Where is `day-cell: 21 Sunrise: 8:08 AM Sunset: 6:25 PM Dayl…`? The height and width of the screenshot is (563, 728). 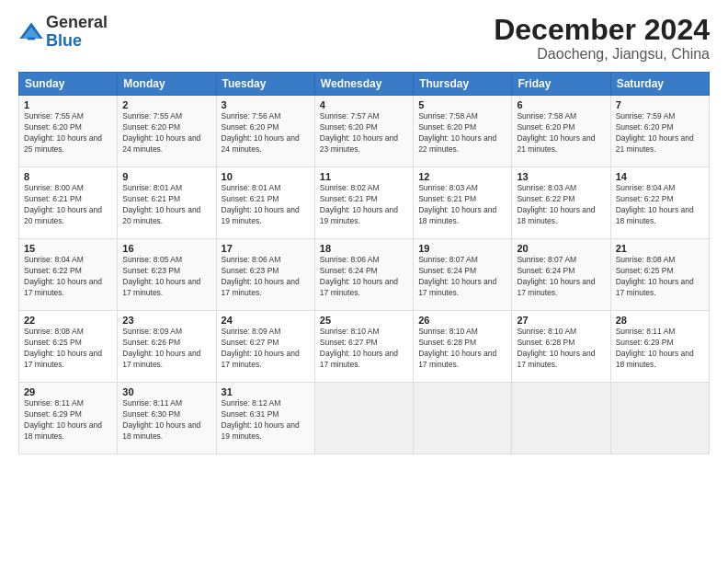
day-cell: 21 Sunrise: 8:08 AM Sunset: 6:25 PM Dayl… is located at coordinates (660, 275).